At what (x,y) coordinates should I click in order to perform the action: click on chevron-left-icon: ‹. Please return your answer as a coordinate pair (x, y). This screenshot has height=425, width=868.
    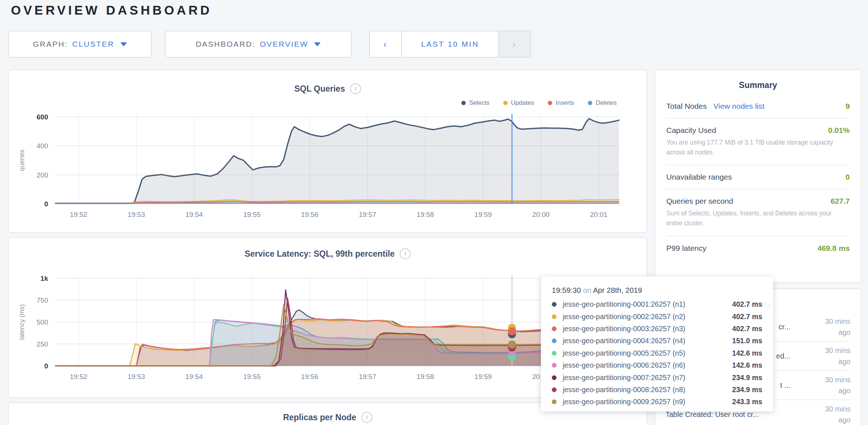
    Looking at the image, I should click on (385, 45).